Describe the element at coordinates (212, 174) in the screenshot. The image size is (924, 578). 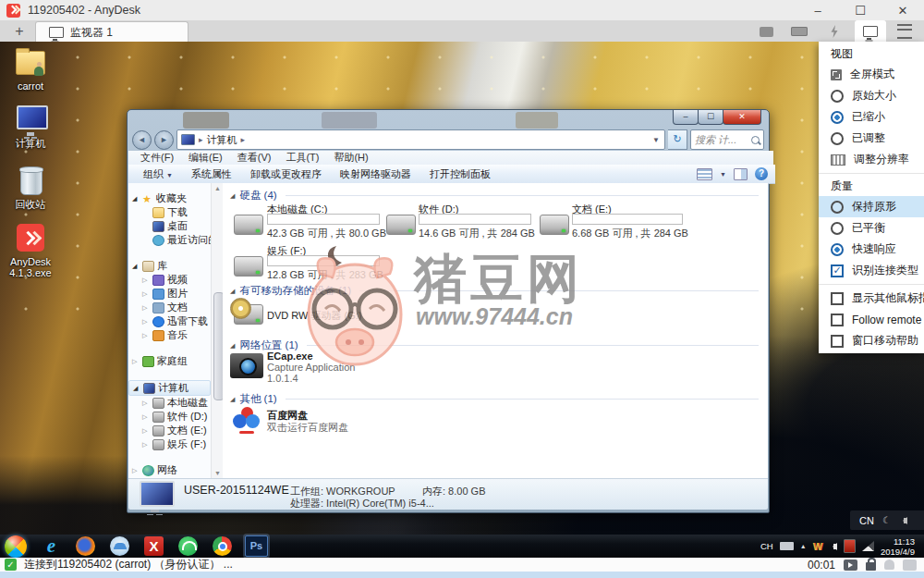
I see `system-properties-button: 系统属性` at that location.